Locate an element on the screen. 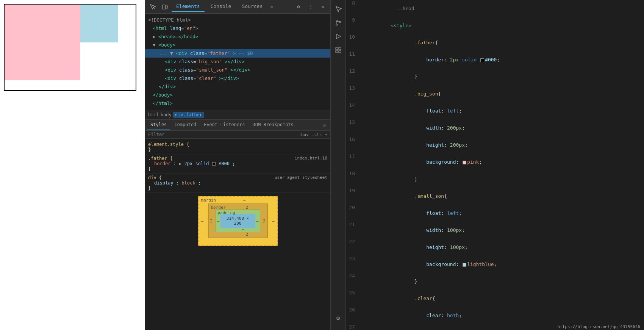 The width and height of the screenshot is (644, 330). tree-body-close: </body> is located at coordinates (238, 95).